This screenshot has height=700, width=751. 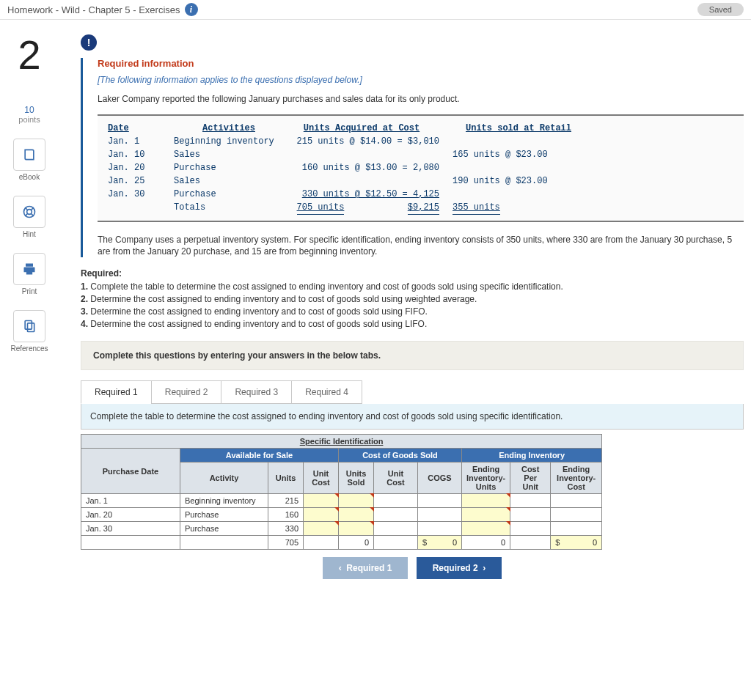 I want to click on book-icon, so click(x=29, y=155).